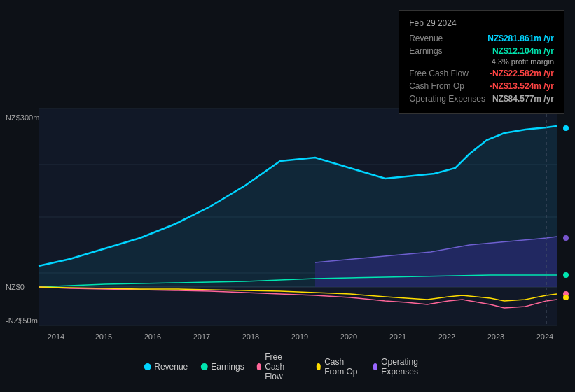 Image resolution: width=575 pixels, height=392 pixels. Describe the element at coordinates (447, 337) in the screenshot. I see `svg-text: 2022` at that location.